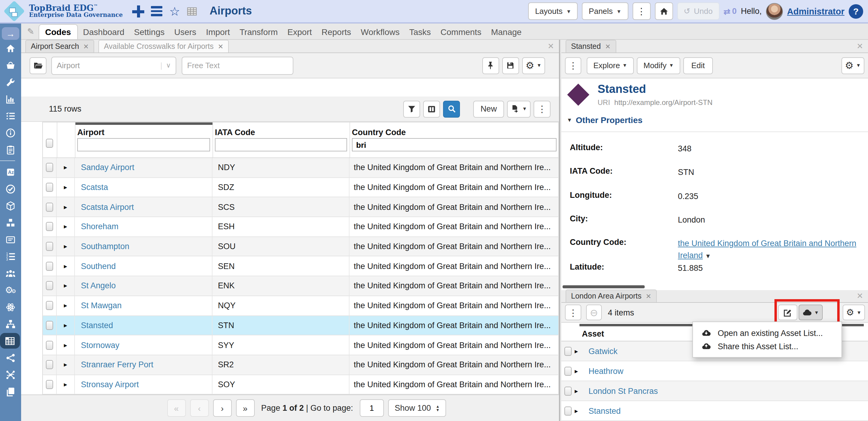 This screenshot has height=421, width=868. What do you see at coordinates (301, 187) in the screenshot?
I see `table-row: ▸ Scatsta SDZ the United Kingdom of Grea…` at bounding box center [301, 187].